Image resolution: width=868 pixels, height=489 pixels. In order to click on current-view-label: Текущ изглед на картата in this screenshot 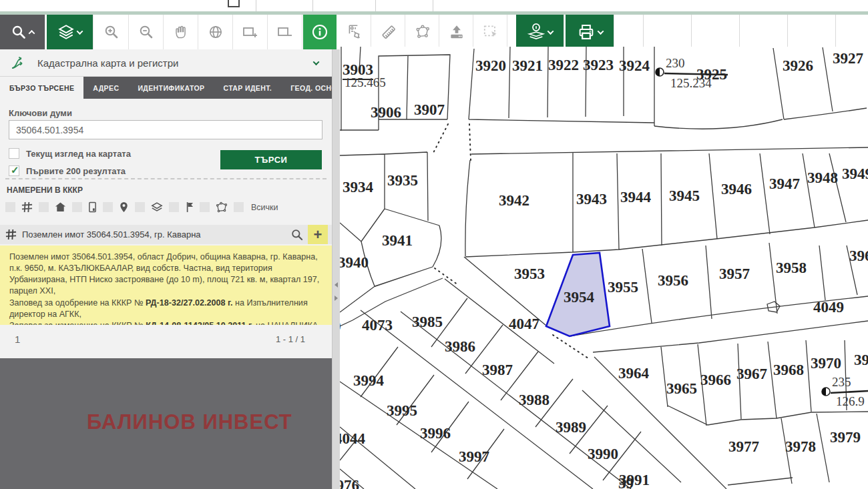, I will do `click(79, 153)`.